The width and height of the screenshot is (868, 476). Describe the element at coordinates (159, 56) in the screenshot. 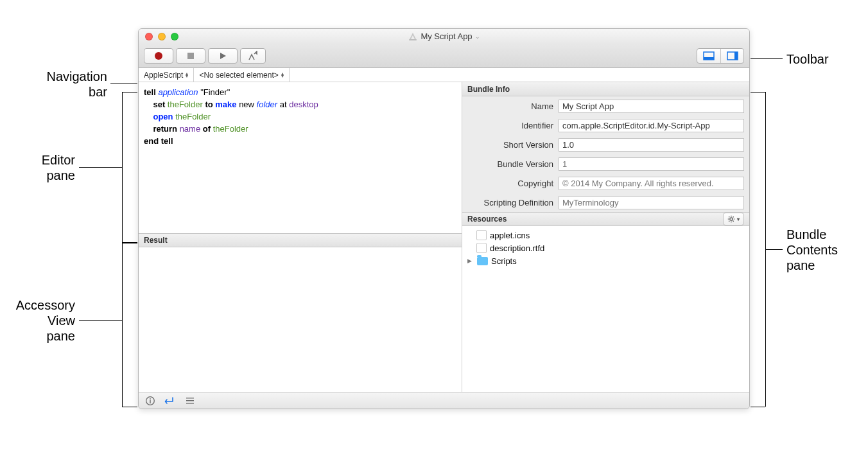

I see `record-button` at that location.